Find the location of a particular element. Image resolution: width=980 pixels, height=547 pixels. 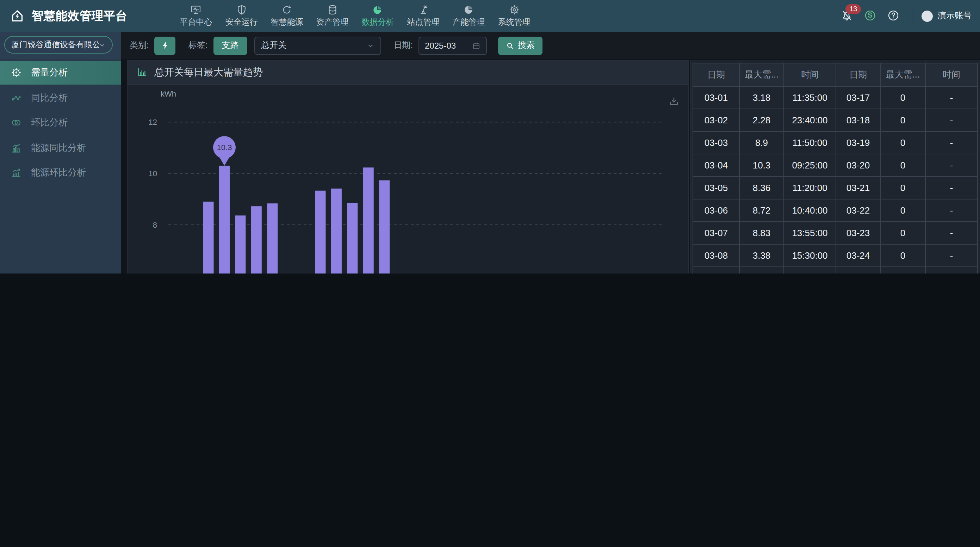

nav-item-recycle: 智慧能源 is located at coordinates (287, 16).